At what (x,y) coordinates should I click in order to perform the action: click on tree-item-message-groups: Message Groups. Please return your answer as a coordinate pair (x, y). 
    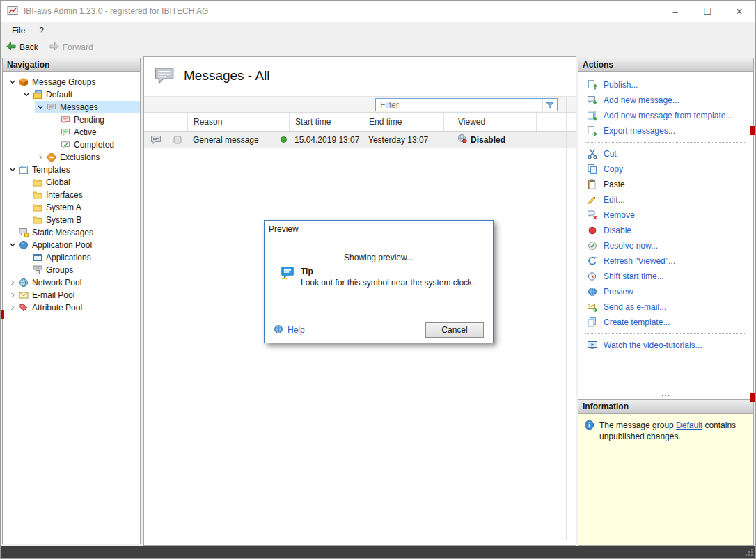
    Looking at the image, I should click on (71, 82).